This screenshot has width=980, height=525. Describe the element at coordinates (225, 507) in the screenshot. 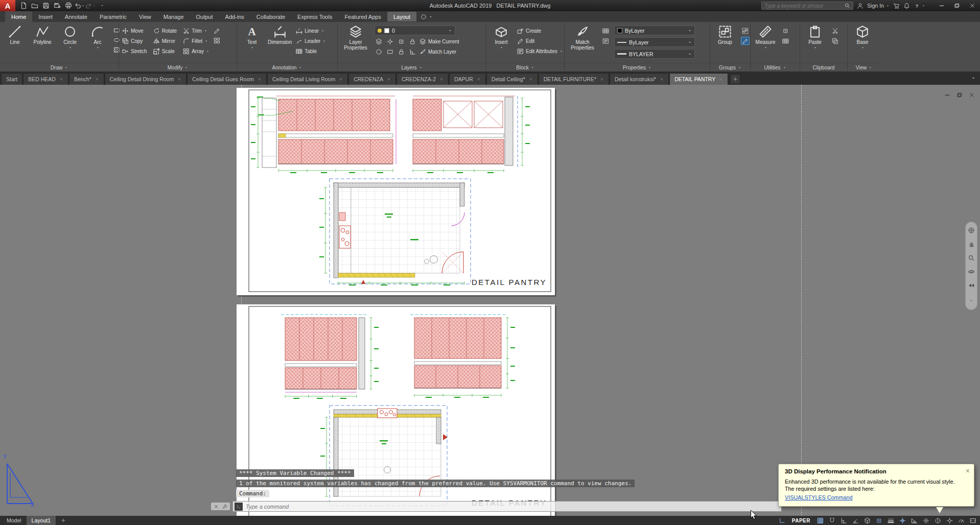

I see `command-customize-icon` at that location.